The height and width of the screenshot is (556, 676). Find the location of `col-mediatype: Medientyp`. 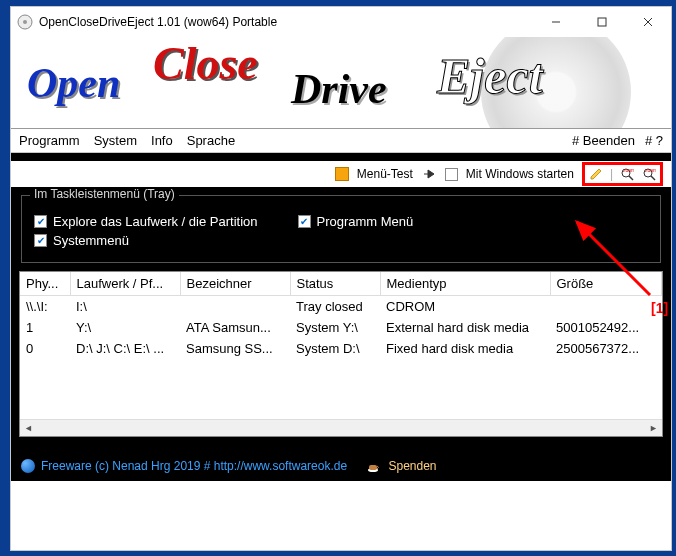

col-mediatype: Medientyp is located at coordinates (465, 284).